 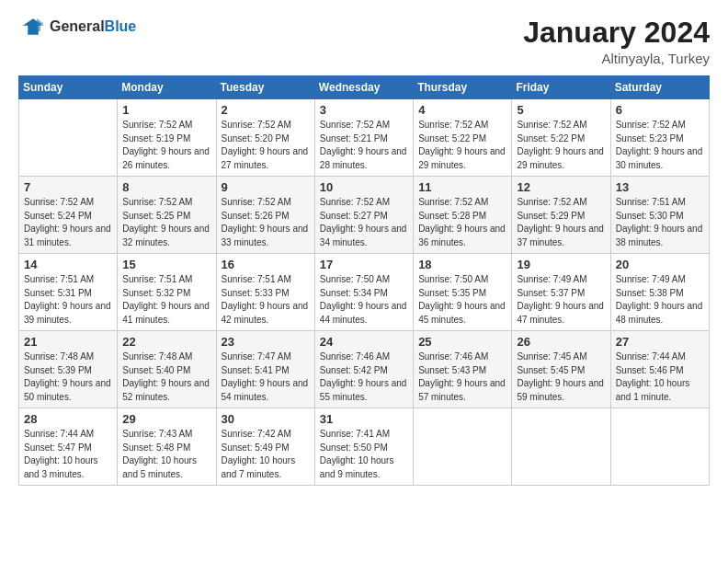 What do you see at coordinates (364, 236) in the screenshot?
I see `daylight-text: Daylight: 9 hours and 34 minutes.` at bounding box center [364, 236].